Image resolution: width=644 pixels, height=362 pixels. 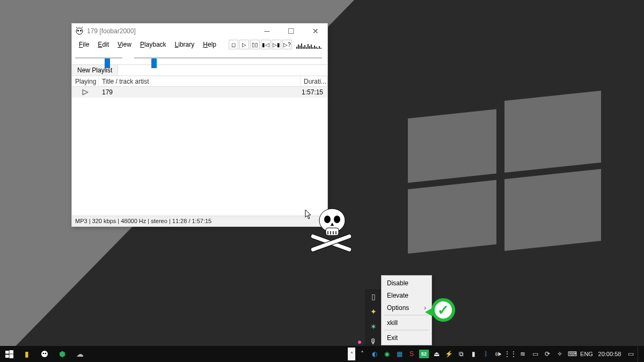 What do you see at coordinates (84, 45) in the screenshot?
I see `menu-file: File` at bounding box center [84, 45].